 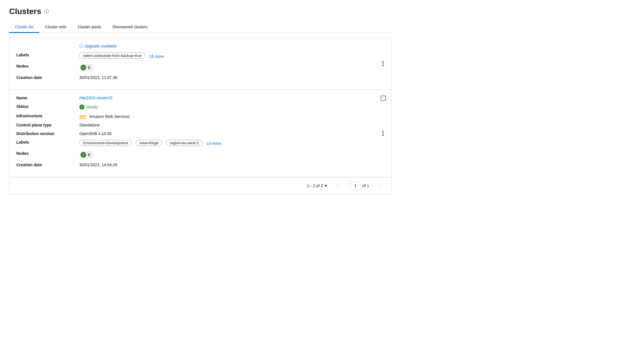 I want to click on aws-logo-icon: aws, so click(x=83, y=116).